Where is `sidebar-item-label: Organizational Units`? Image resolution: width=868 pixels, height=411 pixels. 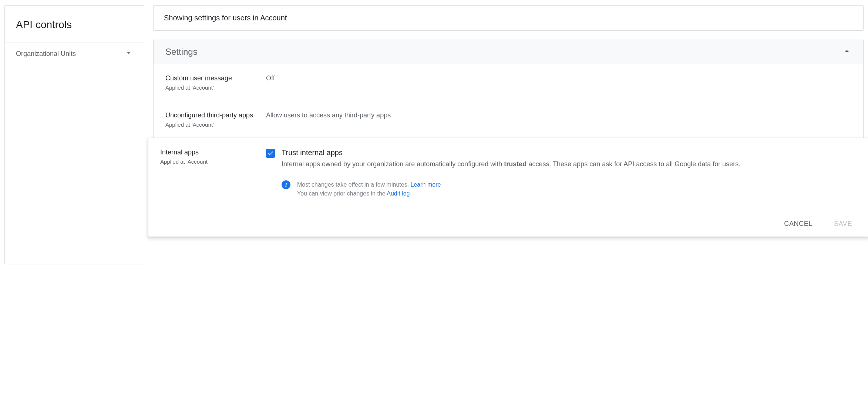 sidebar-item-label: Organizational Units is located at coordinates (46, 54).